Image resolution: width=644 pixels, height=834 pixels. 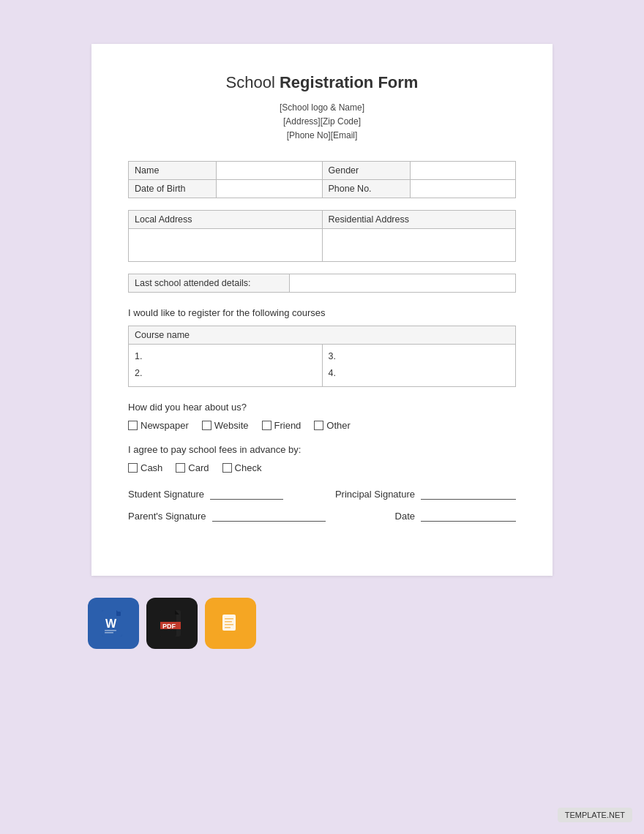 I want to click on dob-label: Date of Birth, so click(x=173, y=189).